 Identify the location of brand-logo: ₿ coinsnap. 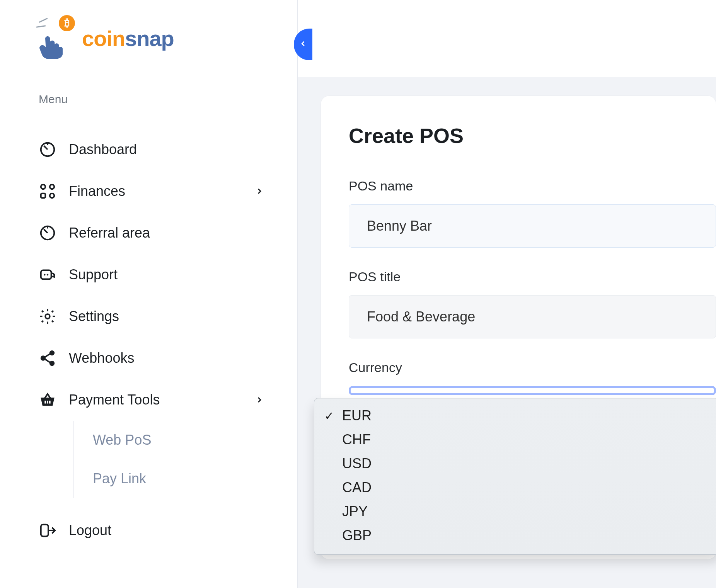
(106, 39).